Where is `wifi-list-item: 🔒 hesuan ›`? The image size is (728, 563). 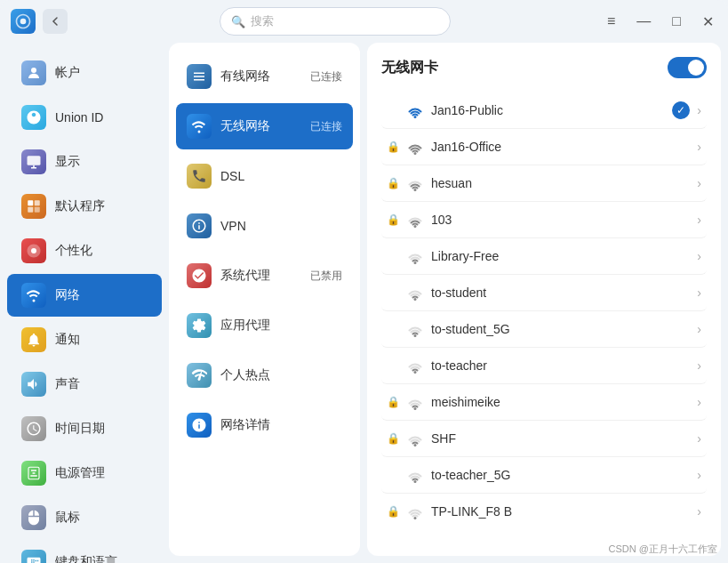
wifi-list-item: 🔒 hesuan › is located at coordinates (544, 183).